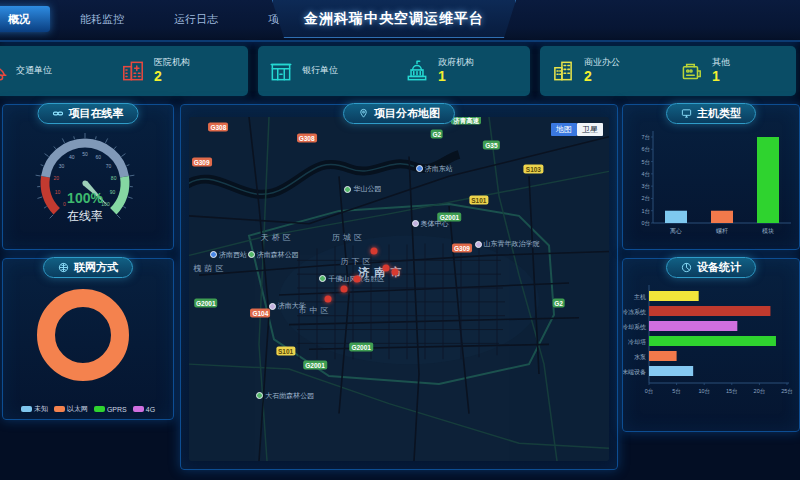  I want to click on svg-text: 0, so click(64, 204).